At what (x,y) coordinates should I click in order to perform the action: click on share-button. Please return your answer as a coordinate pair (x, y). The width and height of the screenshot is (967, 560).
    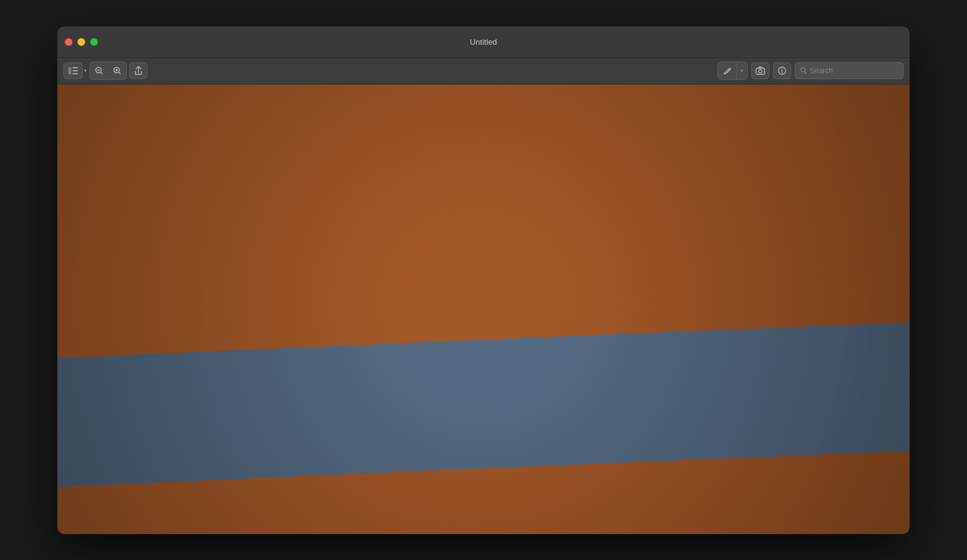
    Looking at the image, I should click on (138, 71).